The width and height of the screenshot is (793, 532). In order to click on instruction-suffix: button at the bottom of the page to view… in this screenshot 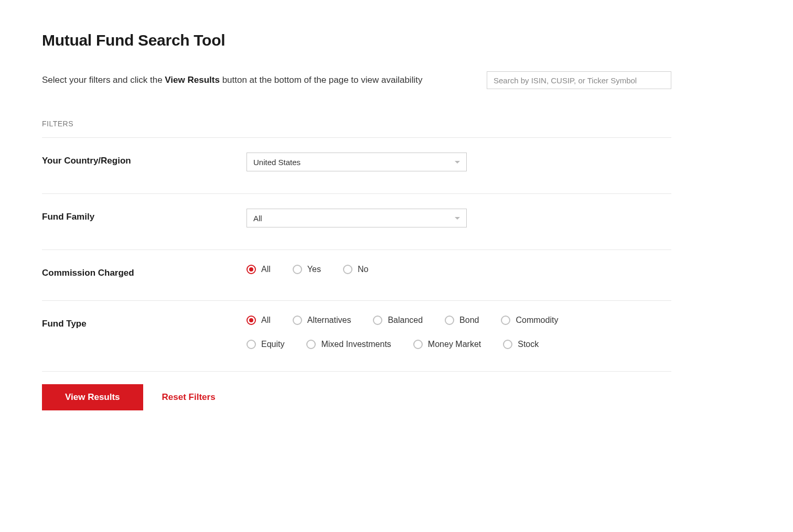, I will do `click(321, 80)`.